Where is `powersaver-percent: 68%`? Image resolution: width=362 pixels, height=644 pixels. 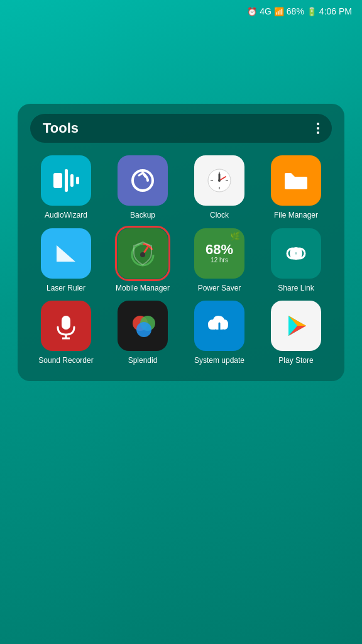 powersaver-percent: 68% is located at coordinates (219, 250).